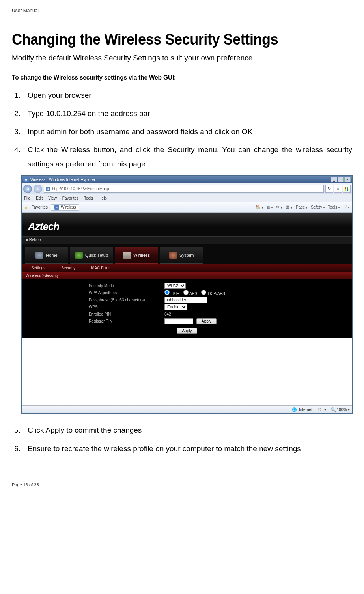  Describe the element at coordinates (38, 189) in the screenshot. I see `forward-button: ►` at that location.